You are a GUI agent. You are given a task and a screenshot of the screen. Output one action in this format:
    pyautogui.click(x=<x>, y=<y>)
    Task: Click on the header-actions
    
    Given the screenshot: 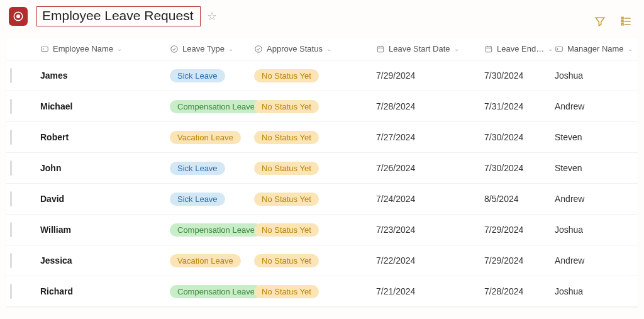 What is the action you would take?
    pyautogui.click(x=613, y=23)
    